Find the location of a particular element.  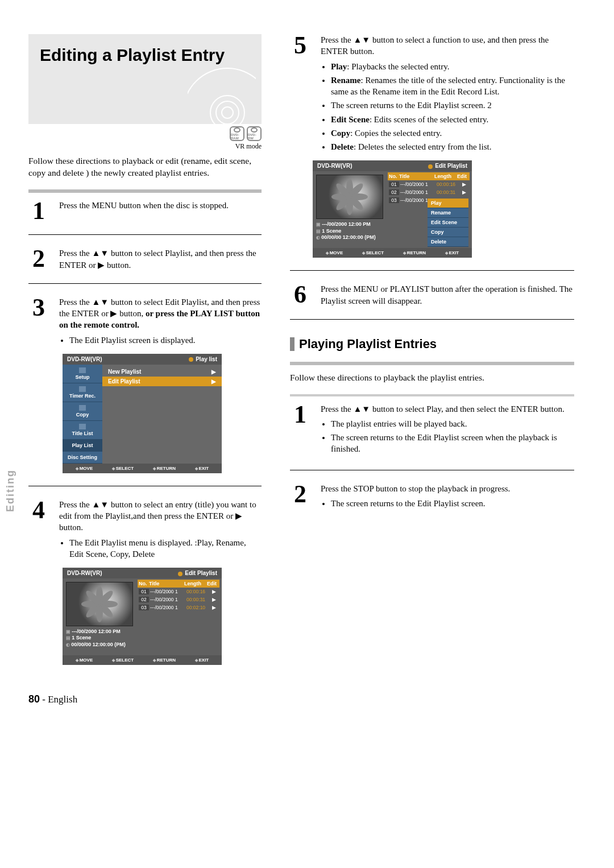

osd-edit-playlist-context: DVD-RW(VR)Edit Playlist ---/00/2000 12:0… is located at coordinates (392, 209).